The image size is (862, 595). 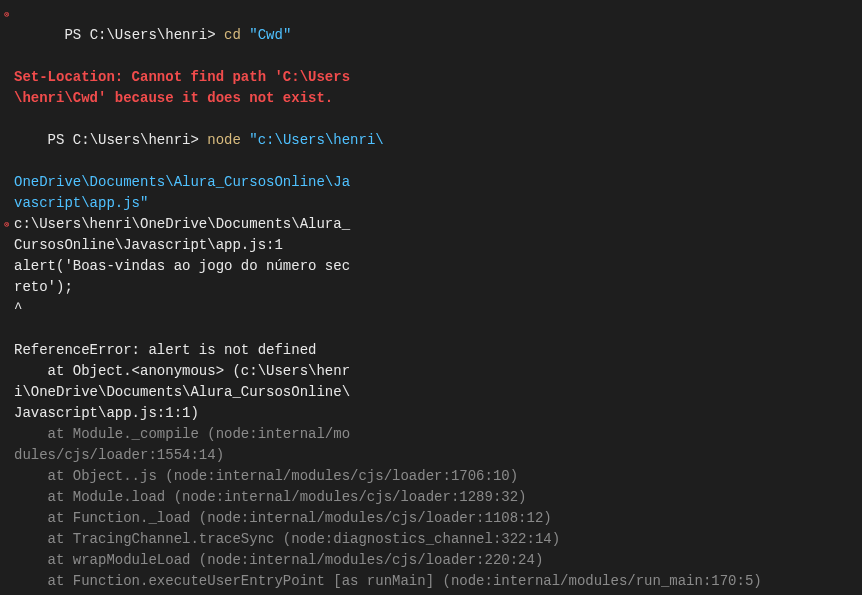 What do you see at coordinates (438, 434) in the screenshot?
I see `stack-frame-dim: at Module._compile (node:internal/mo` at bounding box center [438, 434].